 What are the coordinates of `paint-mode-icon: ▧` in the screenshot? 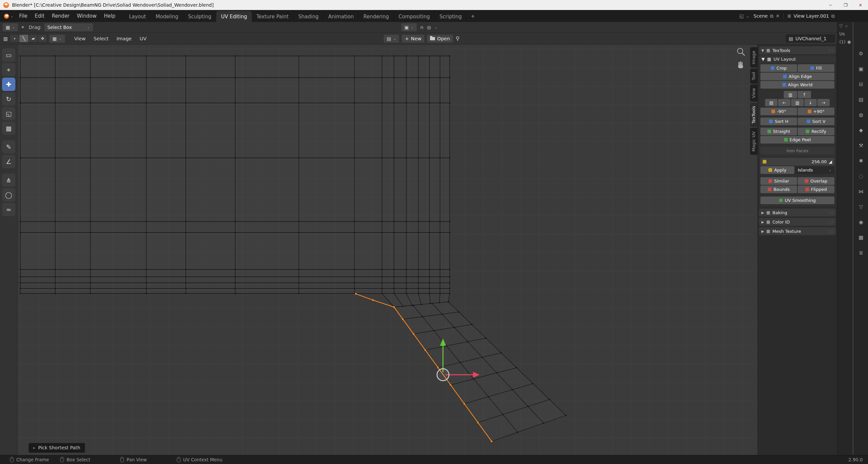 It's located at (5, 39).